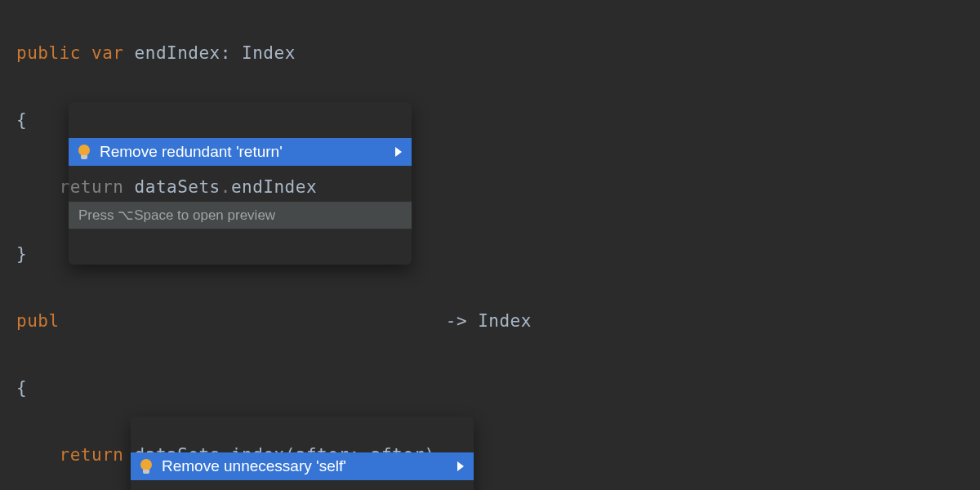 This screenshot has width=980, height=490. What do you see at coordinates (178, 53) in the screenshot?
I see `identifier: endIndex` at bounding box center [178, 53].